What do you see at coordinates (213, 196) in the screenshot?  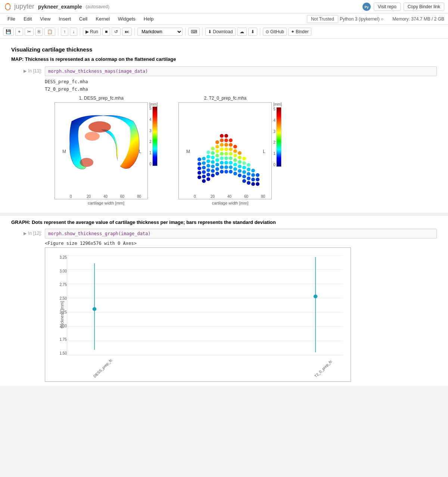 I see `svg-text: 20` at bounding box center [213, 196].